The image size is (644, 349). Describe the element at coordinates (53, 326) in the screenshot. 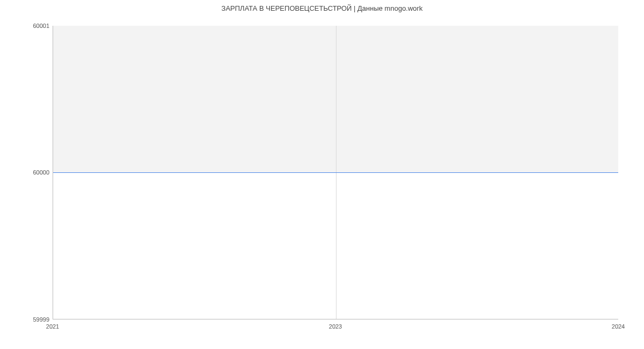

I see `x-tick-label: 2021` at that location.